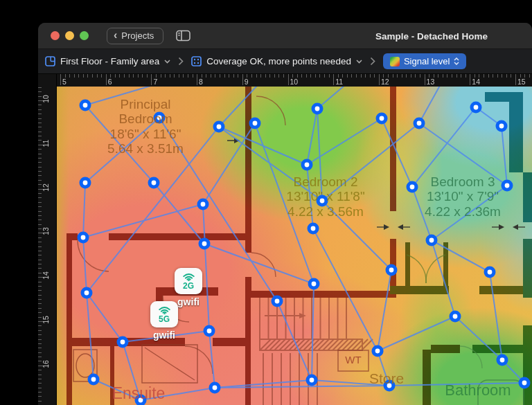 The width and height of the screenshot is (532, 405). Describe the element at coordinates (115, 35) in the screenshot. I see `chevron-left-icon: ‹` at that location.